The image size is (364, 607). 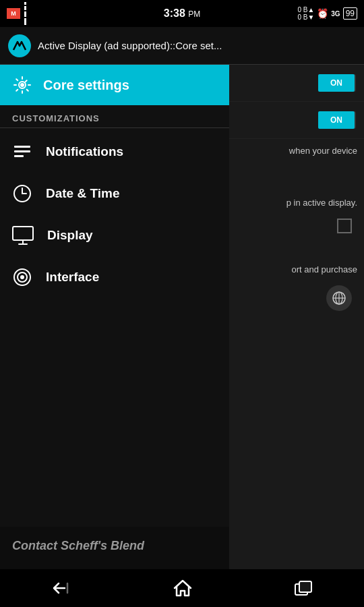 What do you see at coordinates (22, 85) in the screenshot?
I see `gear-icon` at bounding box center [22, 85].